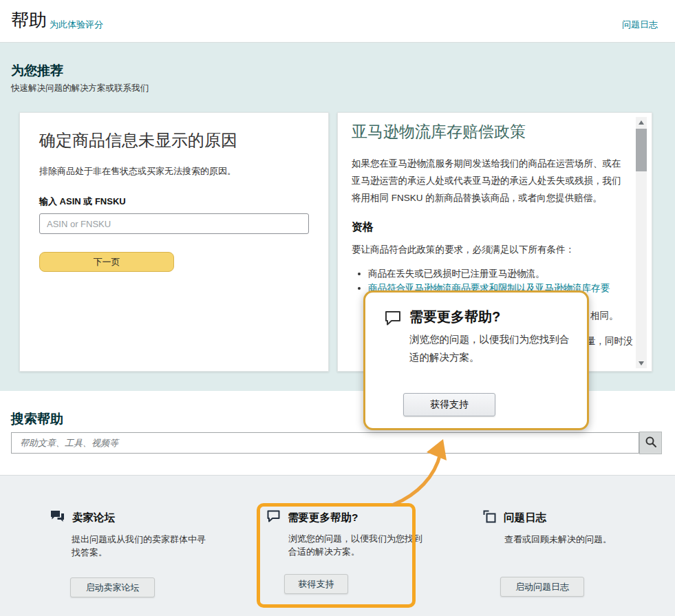 The height and width of the screenshot is (616, 675). I want to click on search-icon, so click(651, 445).